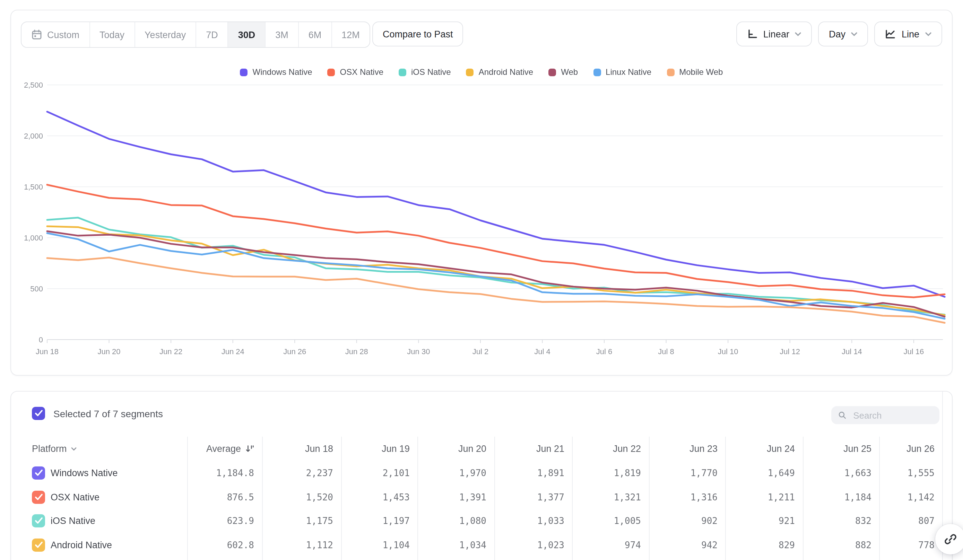 The width and height of the screenshot is (963, 560). What do you see at coordinates (921, 448) in the screenshot?
I see `column-header-label: Jun 26` at bounding box center [921, 448].